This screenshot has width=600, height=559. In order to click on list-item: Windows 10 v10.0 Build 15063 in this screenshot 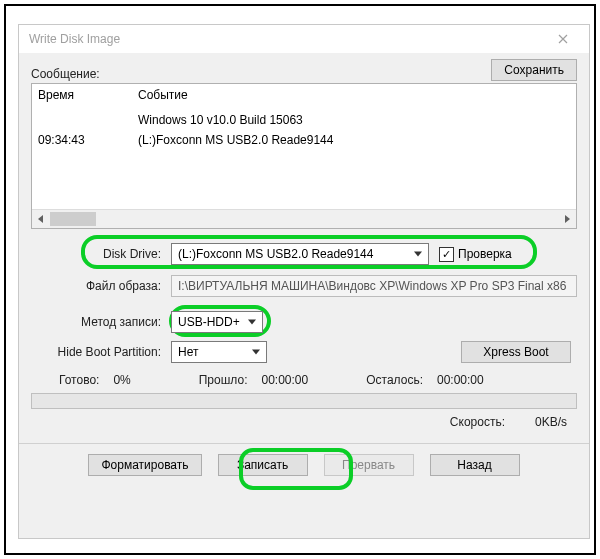, I will do `click(307, 120)`.